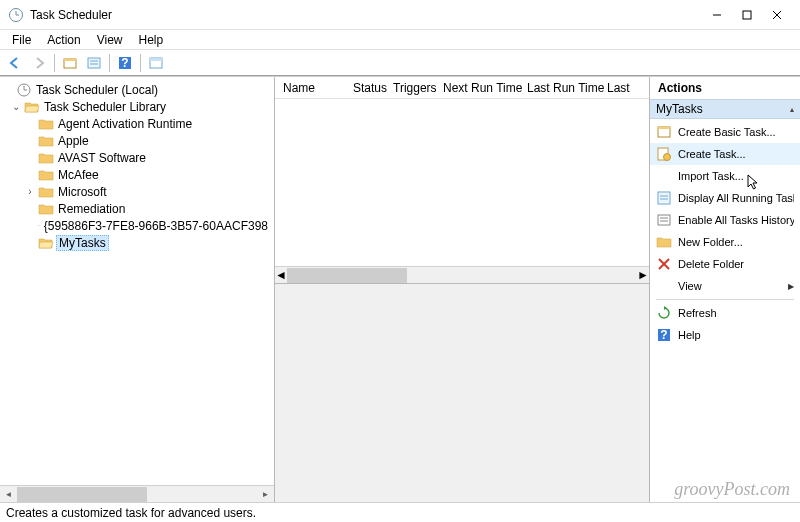 The image size is (800, 522). Describe the element at coordinates (137, 208) in the screenshot. I see `tree-item: Remediation` at that location.